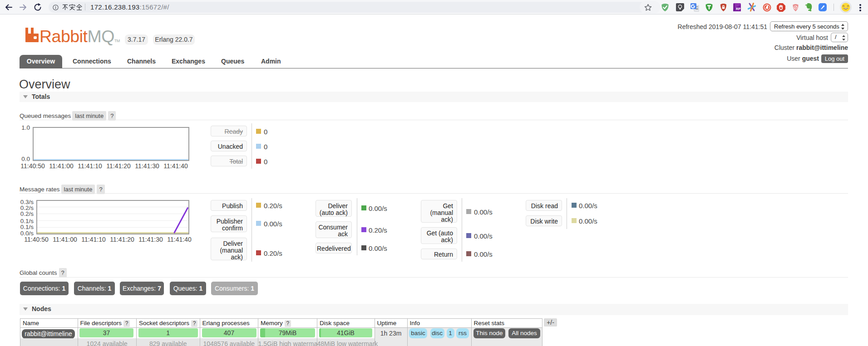 The height and width of the screenshot is (346, 868). Describe the element at coordinates (738, 9) in the screenshot. I see `svg-text: RP` at that location.